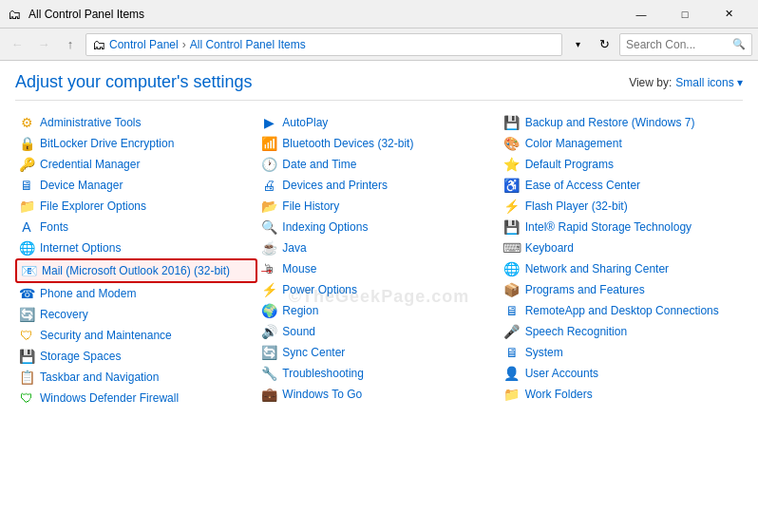 The image size is (758, 532). I want to click on control-panel-item: 🛡Windows Defender Firewall, so click(137, 398).